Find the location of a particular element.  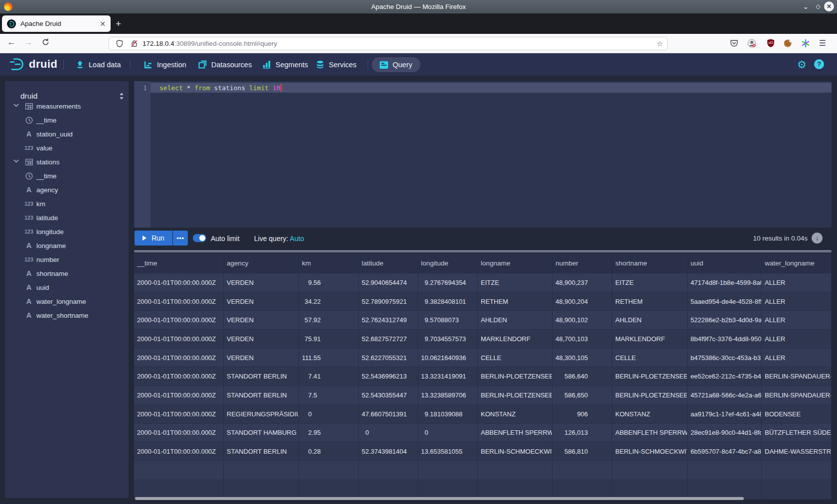

download-results-icon: ↓ is located at coordinates (817, 238).